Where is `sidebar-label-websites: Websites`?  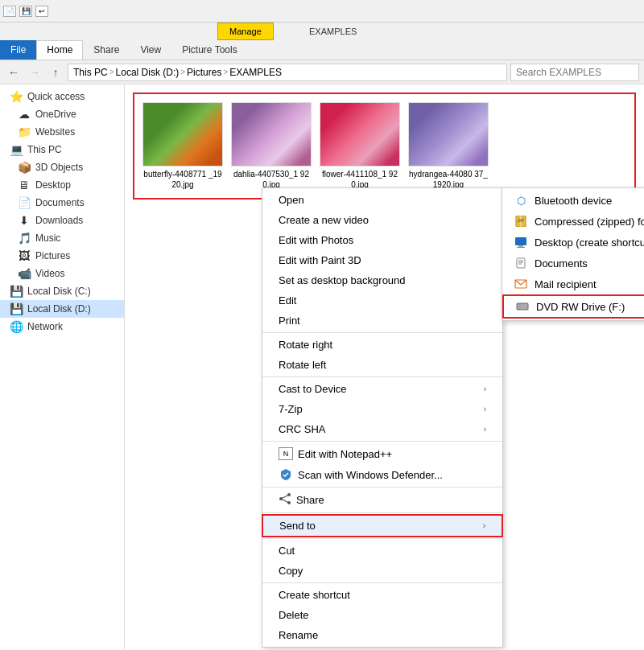
sidebar-label-websites: Websites is located at coordinates (55, 132).